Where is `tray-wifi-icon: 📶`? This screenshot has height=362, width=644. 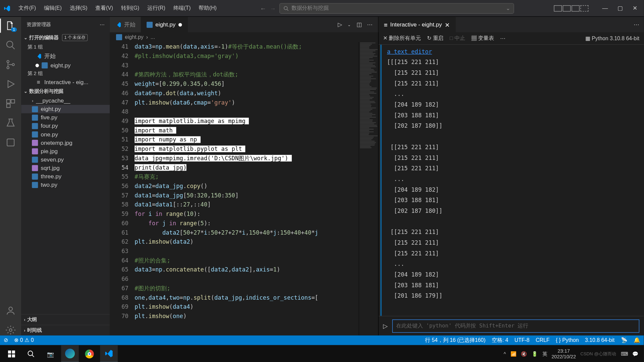
tray-wifi-icon: 📶 is located at coordinates (514, 354).